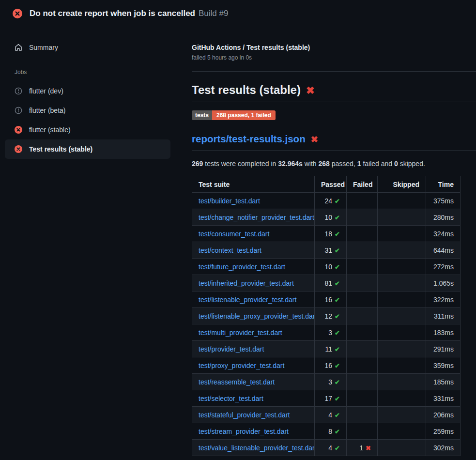 The image size is (476, 460). What do you see at coordinates (331, 217) in the screenshot?
I see `passed-cell: 10✔` at bounding box center [331, 217].